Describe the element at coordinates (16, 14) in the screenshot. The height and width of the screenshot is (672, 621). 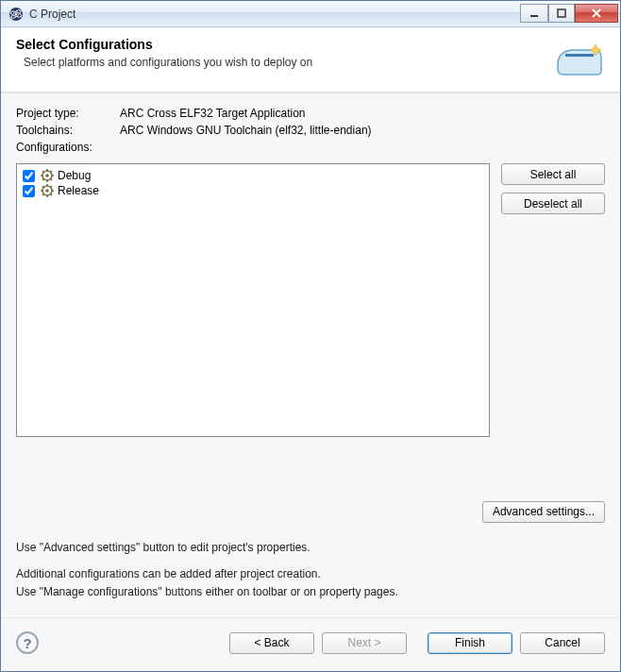
I see `app-icon` at that location.